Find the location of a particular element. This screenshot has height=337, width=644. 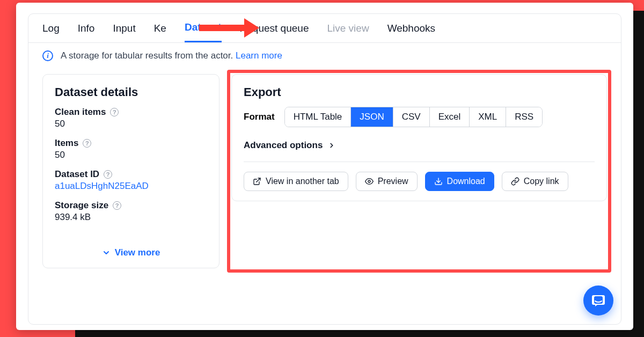

info-icon: i is located at coordinates (48, 56).